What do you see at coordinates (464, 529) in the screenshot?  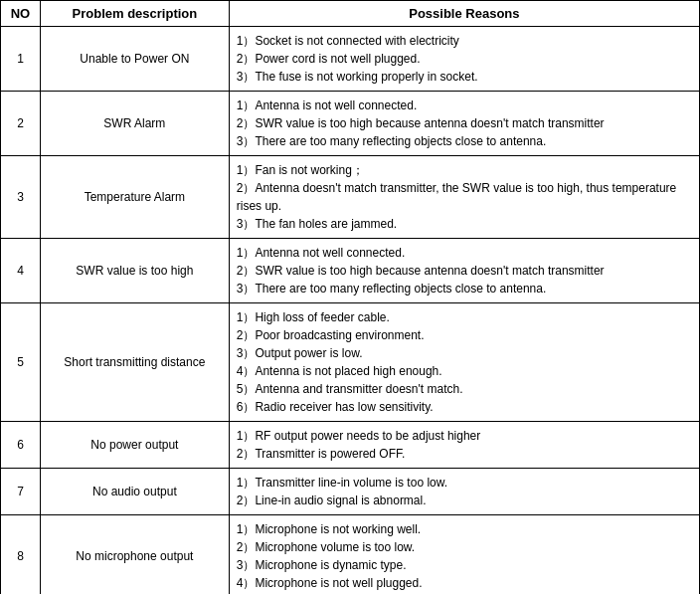 I see `reason-item: 1）Microphone is not working well.` at bounding box center [464, 529].